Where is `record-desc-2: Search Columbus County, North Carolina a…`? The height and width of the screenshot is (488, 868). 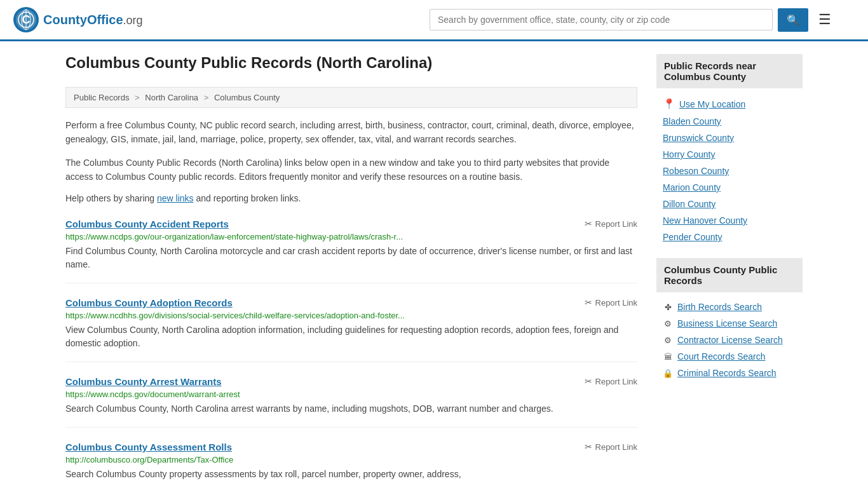 record-desc-2: Search Columbus County, North Carolina a… is located at coordinates (351, 409).